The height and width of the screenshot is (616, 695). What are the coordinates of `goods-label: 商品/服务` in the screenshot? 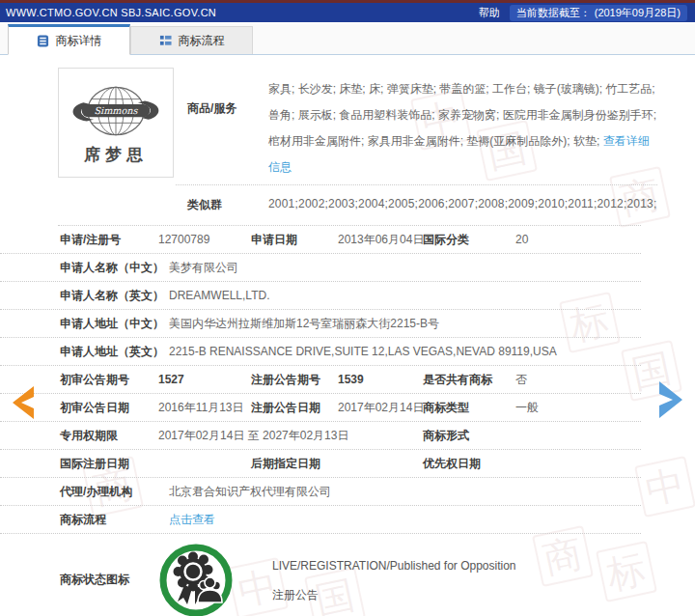 It's located at (222, 124).